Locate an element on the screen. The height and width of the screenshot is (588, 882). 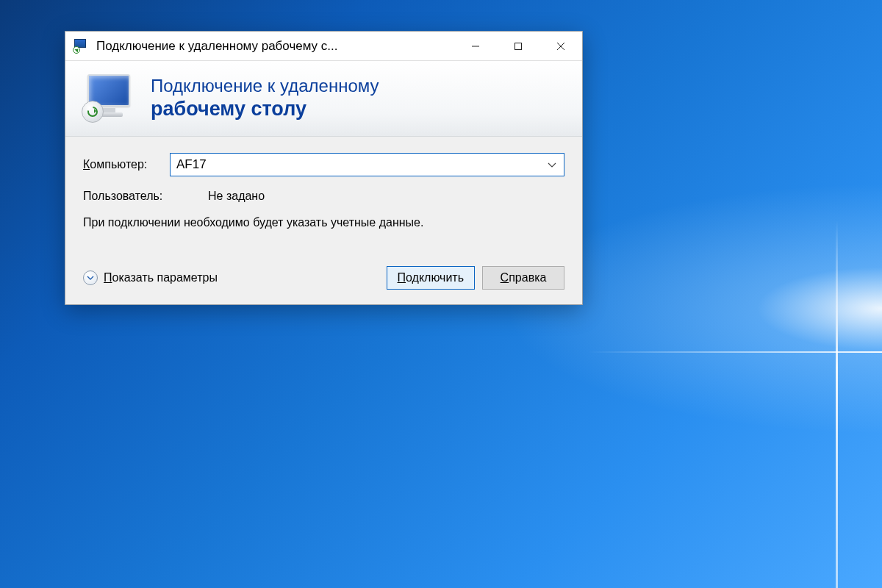
maximize-button is located at coordinates (518, 46).